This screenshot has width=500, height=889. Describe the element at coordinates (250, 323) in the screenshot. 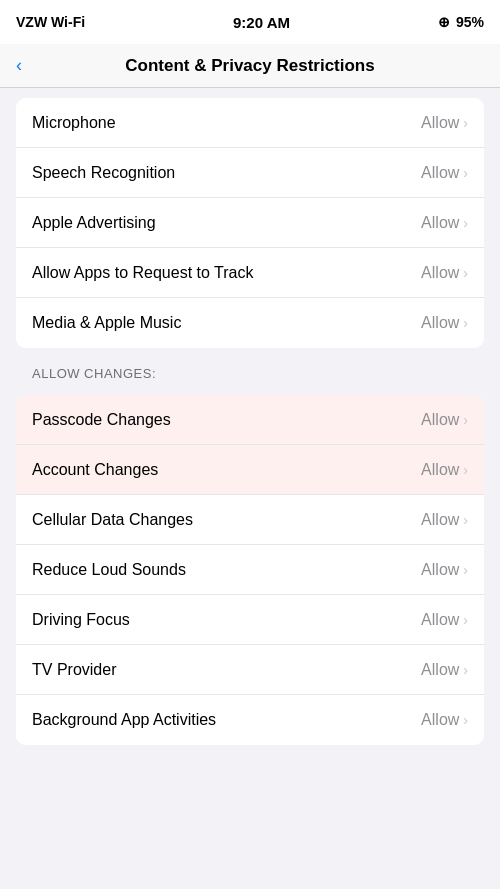

I see `list-item: Media & Apple Music Allow ›` at that location.